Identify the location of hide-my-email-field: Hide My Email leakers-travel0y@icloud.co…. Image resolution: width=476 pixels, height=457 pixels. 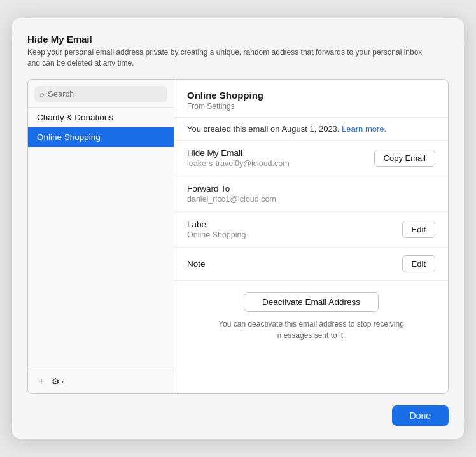
(311, 158).